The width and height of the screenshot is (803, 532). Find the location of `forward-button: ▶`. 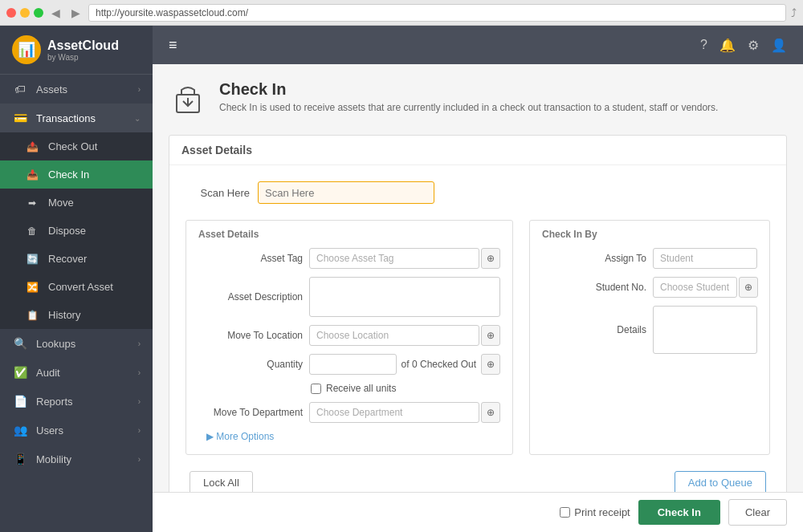

forward-button: ▶ is located at coordinates (75, 13).